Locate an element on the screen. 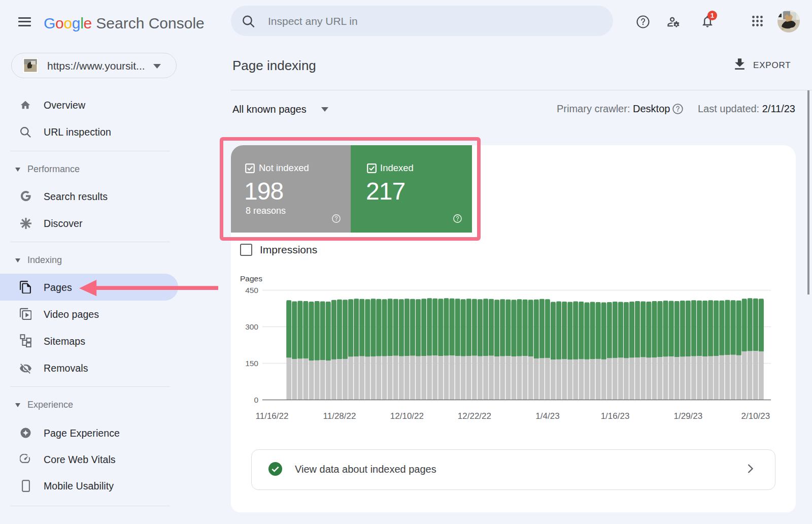  svg-text: 300 is located at coordinates (252, 327).